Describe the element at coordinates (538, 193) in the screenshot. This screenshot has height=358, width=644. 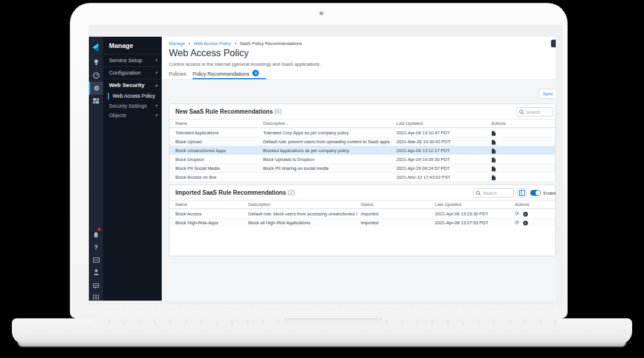
I see `toggle-knob` at that location.